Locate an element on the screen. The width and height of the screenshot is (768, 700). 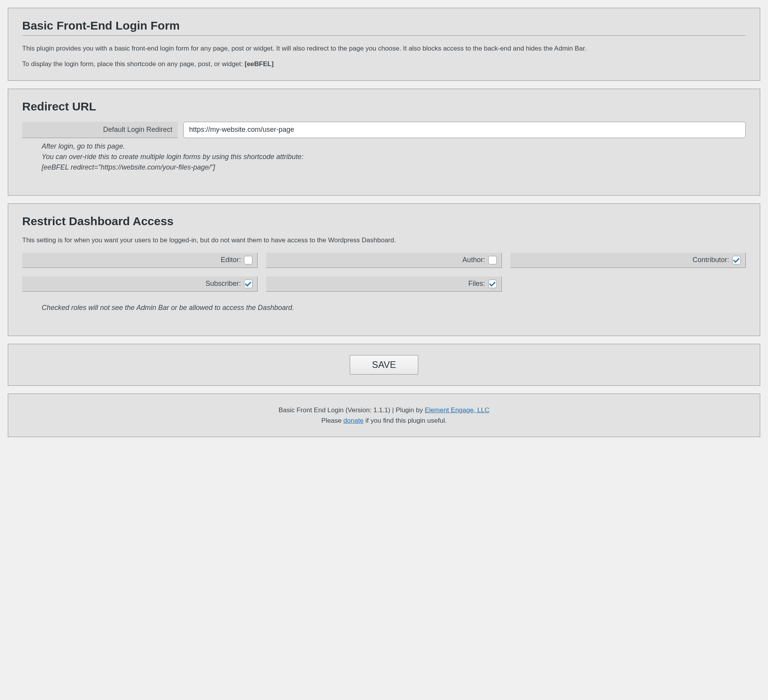
role-subscriber-label: Subscriber: is located at coordinates (223, 284).